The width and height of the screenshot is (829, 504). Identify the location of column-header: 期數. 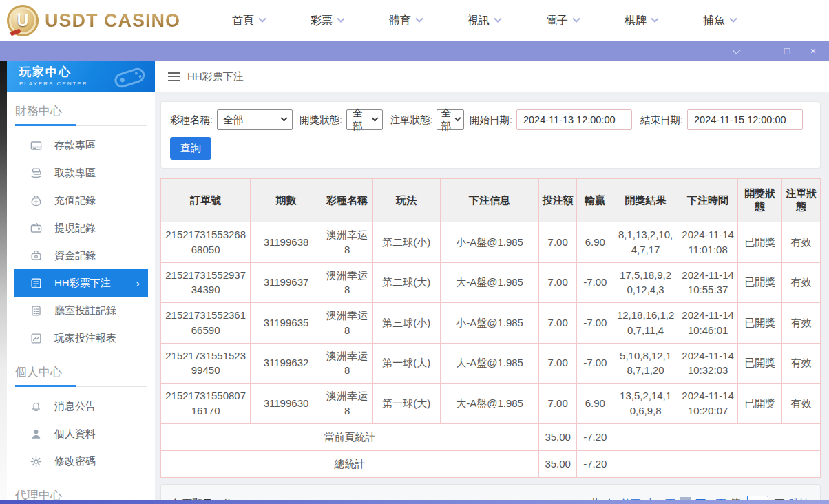
(286, 201).